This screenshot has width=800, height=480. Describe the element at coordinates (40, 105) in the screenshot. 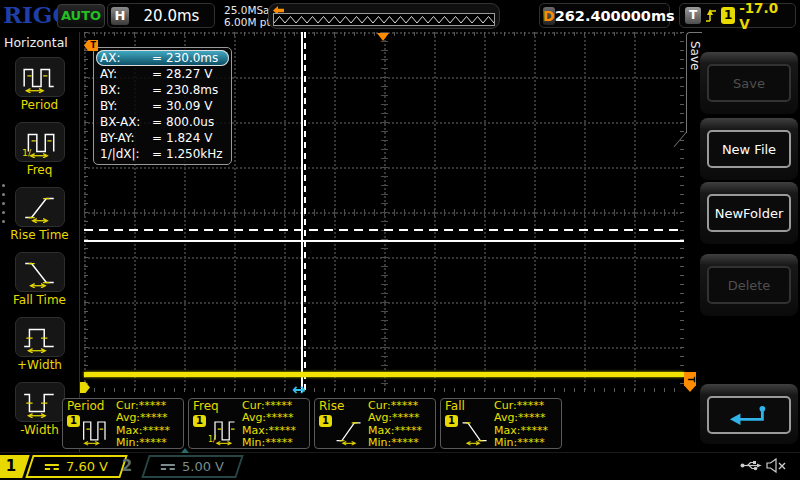

I see `sidebar-item-label: Period` at that location.